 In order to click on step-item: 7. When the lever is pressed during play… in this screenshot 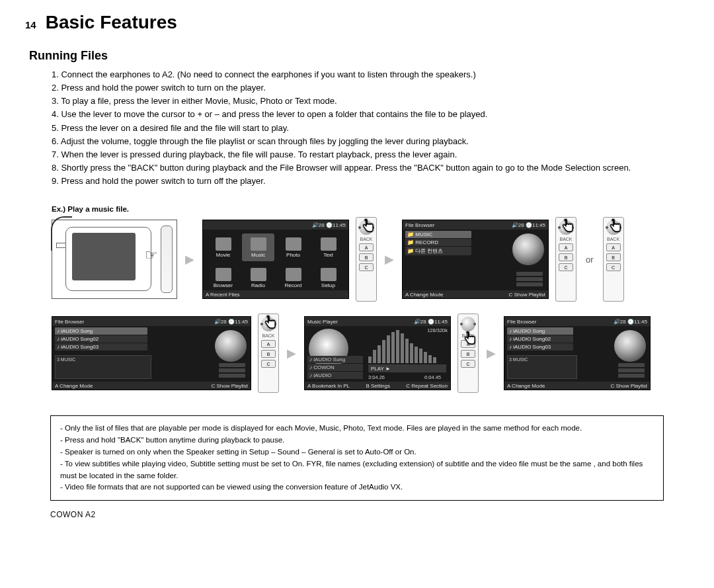, I will do `click(370, 155)`.